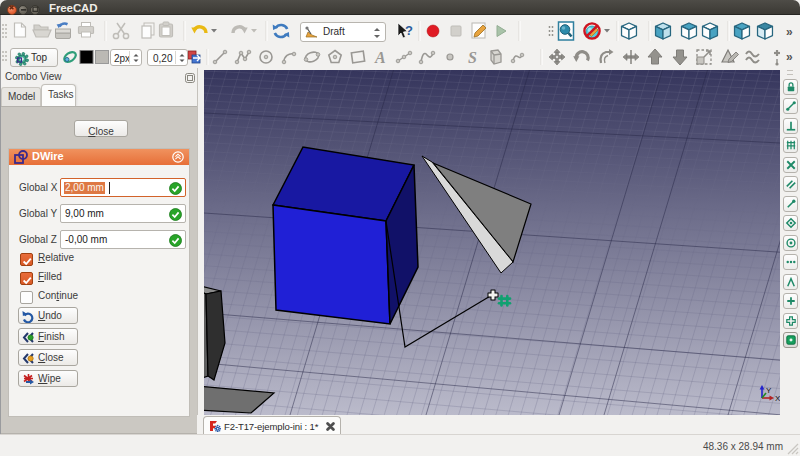  I want to click on svg-text: S, so click(472, 58).